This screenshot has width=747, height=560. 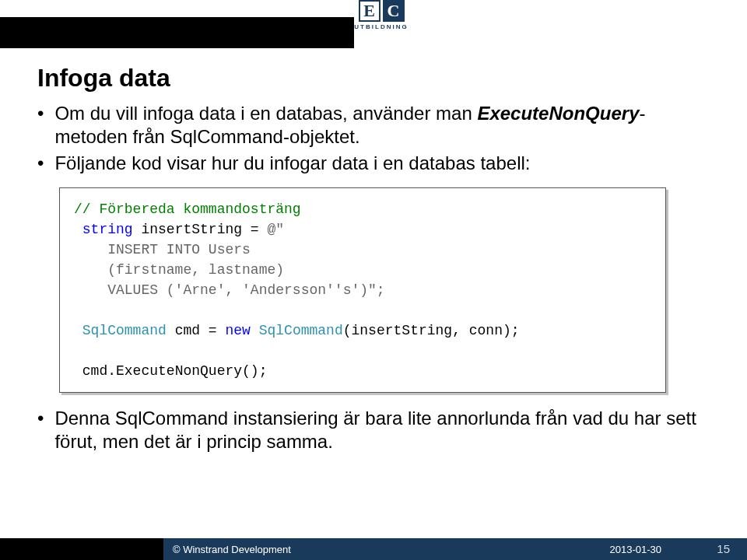 What do you see at coordinates (374, 163) in the screenshot?
I see `bullet-2: • Följande kod visar hur du infogar data…` at bounding box center [374, 163].